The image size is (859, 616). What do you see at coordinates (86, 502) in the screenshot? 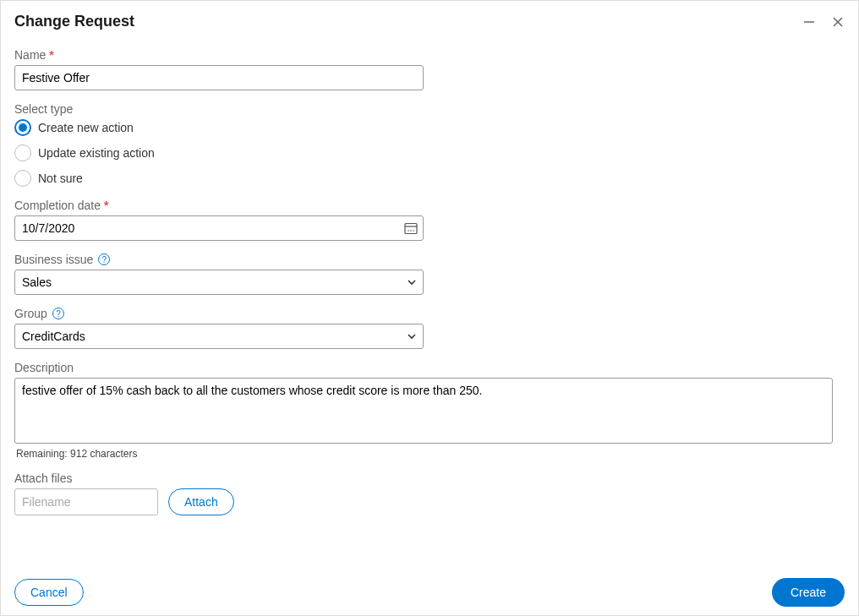
I see `filename-input` at bounding box center [86, 502].